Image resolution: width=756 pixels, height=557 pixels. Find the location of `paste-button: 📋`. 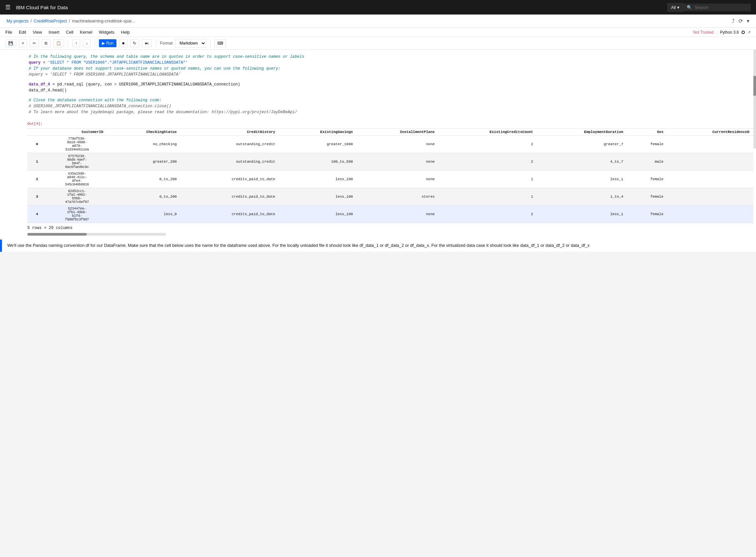

paste-button: 📋 is located at coordinates (59, 43).